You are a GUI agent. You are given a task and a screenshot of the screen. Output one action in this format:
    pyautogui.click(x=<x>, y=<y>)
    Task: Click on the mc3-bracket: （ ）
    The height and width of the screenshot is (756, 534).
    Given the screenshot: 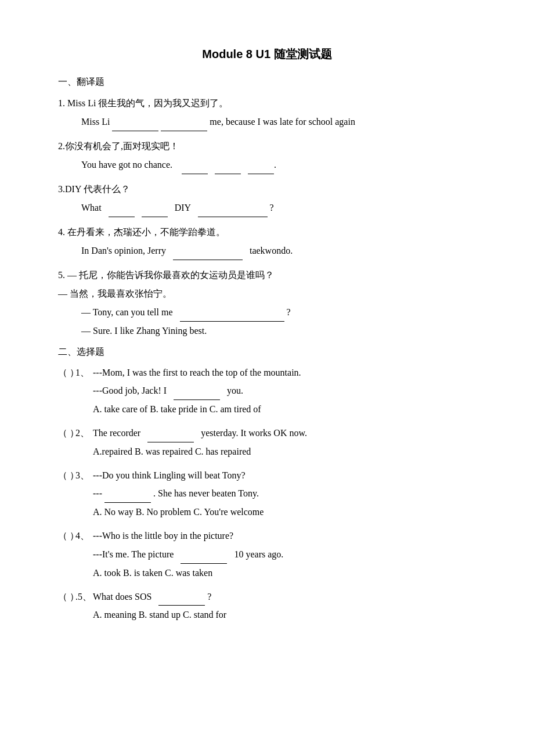 What is the action you would take?
    pyautogui.click(x=67, y=476)
    